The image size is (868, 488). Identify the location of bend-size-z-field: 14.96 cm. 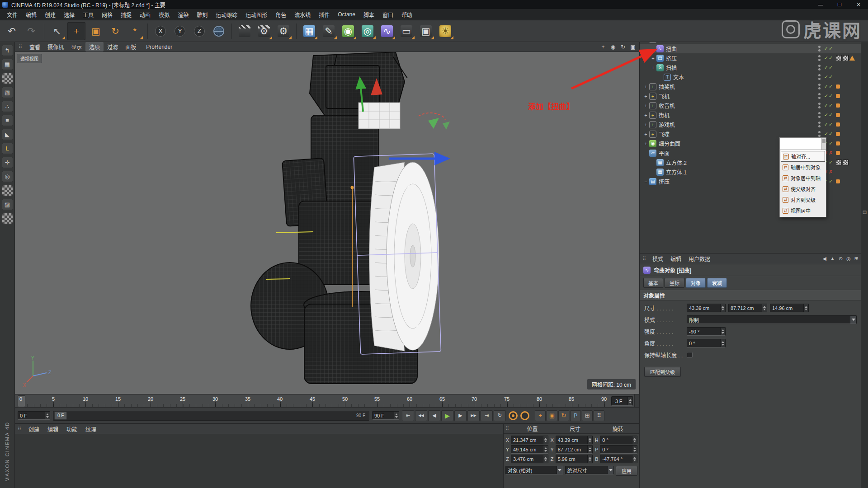
(789, 308).